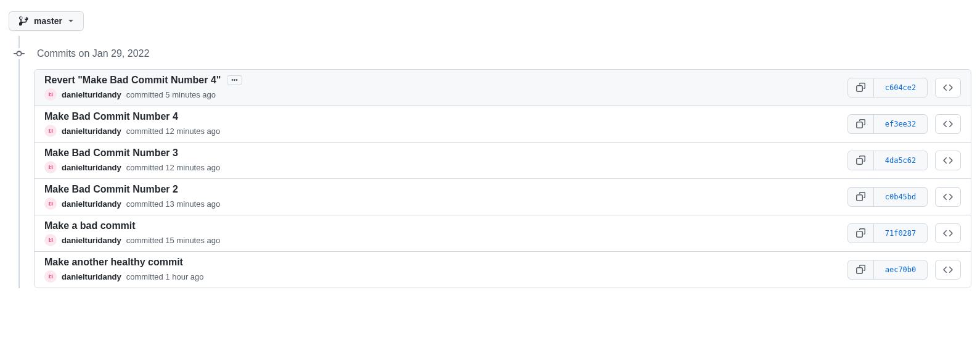  What do you see at coordinates (900, 197) in the screenshot?
I see `commit-sha-link: c0b45bd` at bounding box center [900, 197].